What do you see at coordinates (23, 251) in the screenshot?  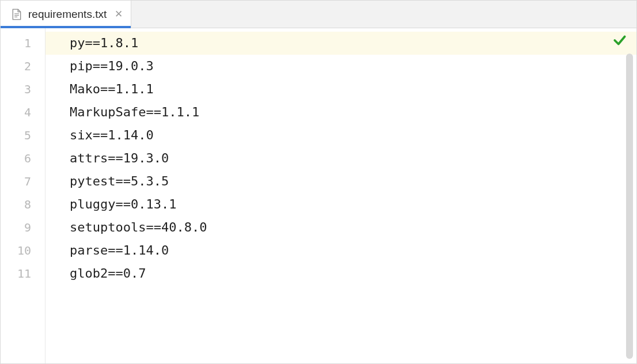 I see `line-number: 10` at bounding box center [23, 251].